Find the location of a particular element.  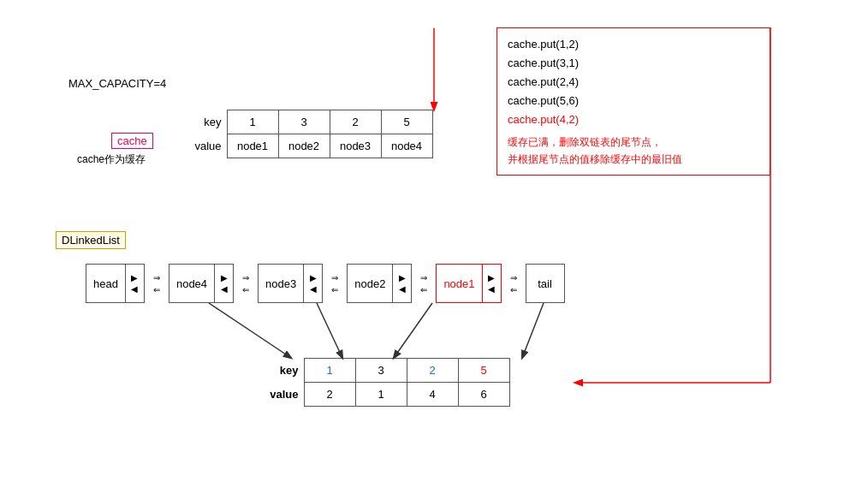

connector-node2-node1: ⇒ ⇐ is located at coordinates (424, 284).